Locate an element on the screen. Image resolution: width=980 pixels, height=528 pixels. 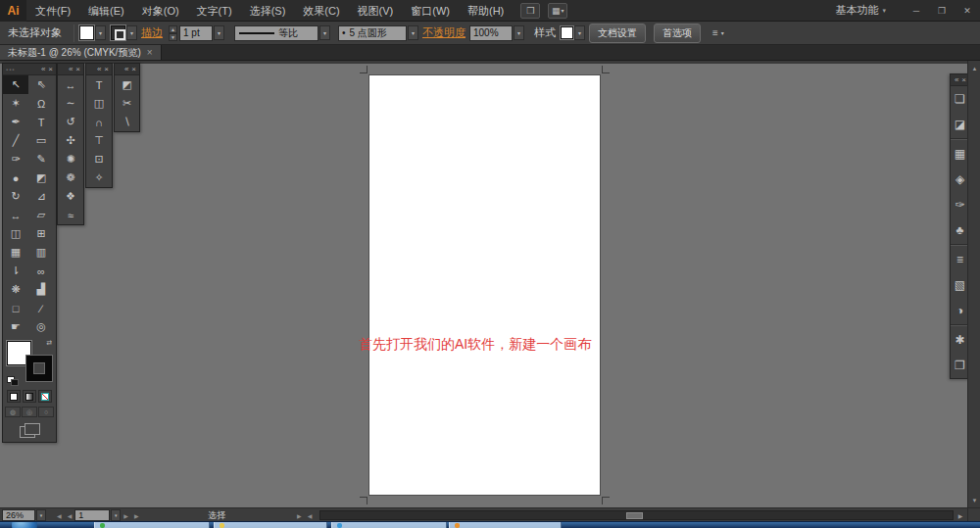
menu-select: 选择(S) is located at coordinates (269, 11).